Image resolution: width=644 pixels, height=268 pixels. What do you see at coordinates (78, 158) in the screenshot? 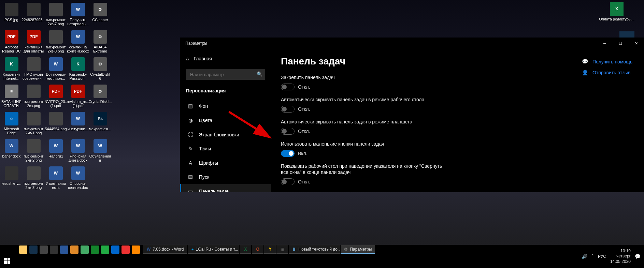
I see `desktop-icon-label: Японская диета.docx` at bounding box center [78, 158].